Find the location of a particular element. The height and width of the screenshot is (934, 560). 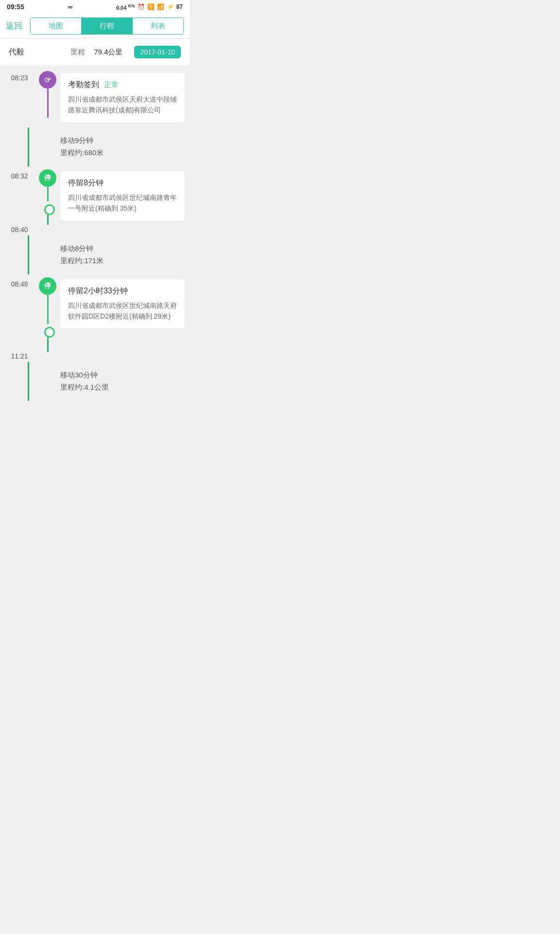

tab-list: 列表 is located at coordinates (158, 26).